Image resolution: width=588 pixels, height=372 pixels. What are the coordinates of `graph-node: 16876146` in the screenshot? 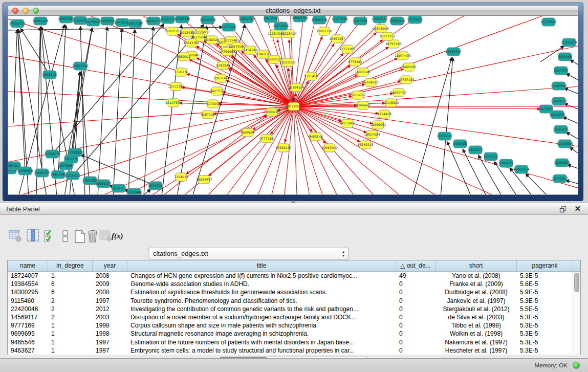 It's located at (363, 72).